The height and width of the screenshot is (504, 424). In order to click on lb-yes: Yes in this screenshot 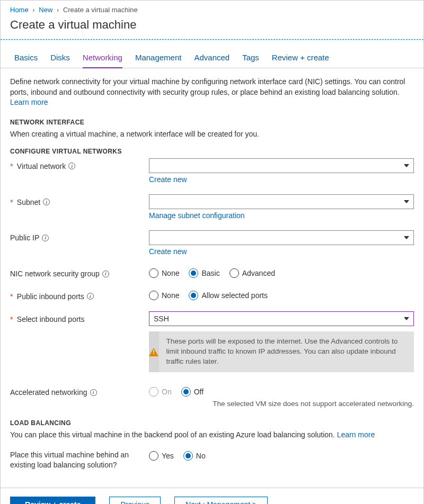, I will do `click(161, 456)`.